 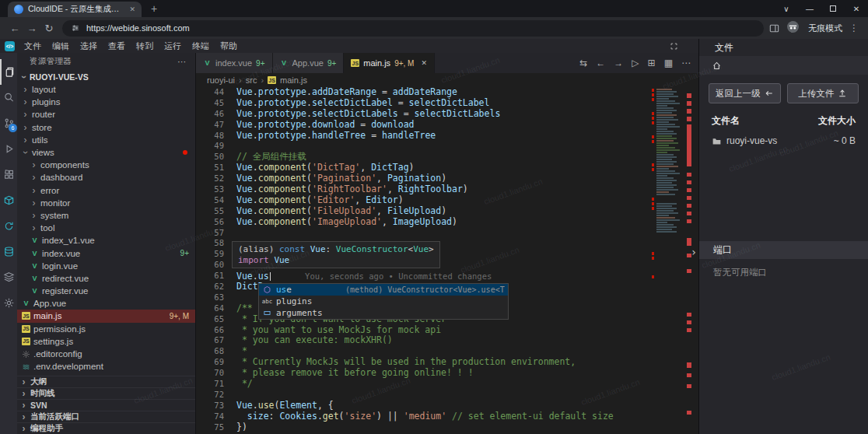 What do you see at coordinates (775, 28) in the screenshot?
I see `side-panel-icon` at bounding box center [775, 28].